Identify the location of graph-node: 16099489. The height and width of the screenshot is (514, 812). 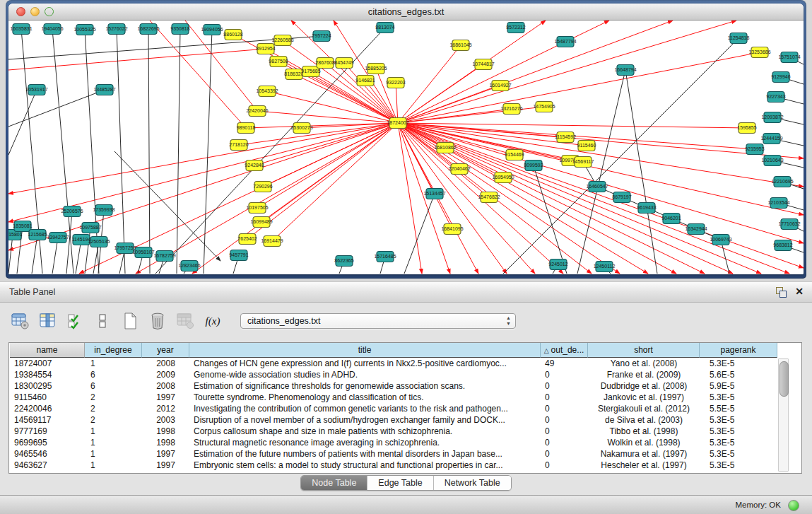
(261, 222).